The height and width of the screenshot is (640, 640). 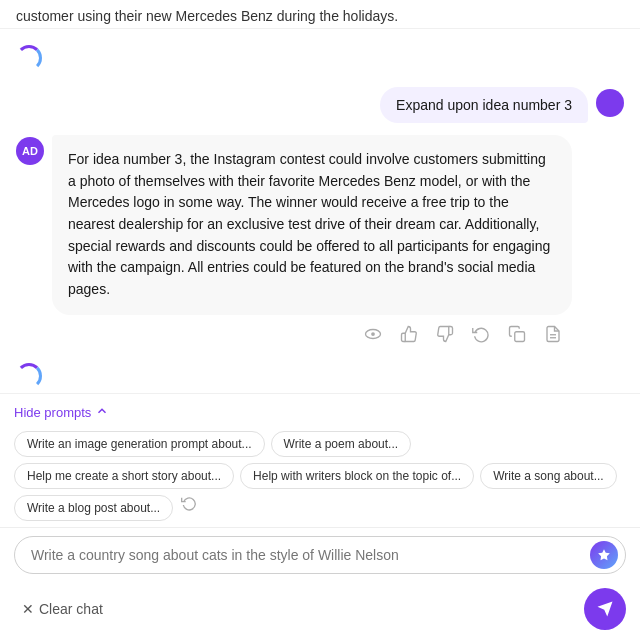 What do you see at coordinates (62, 412) in the screenshot?
I see `hide-prompts-button: Hide prompts` at bounding box center [62, 412].